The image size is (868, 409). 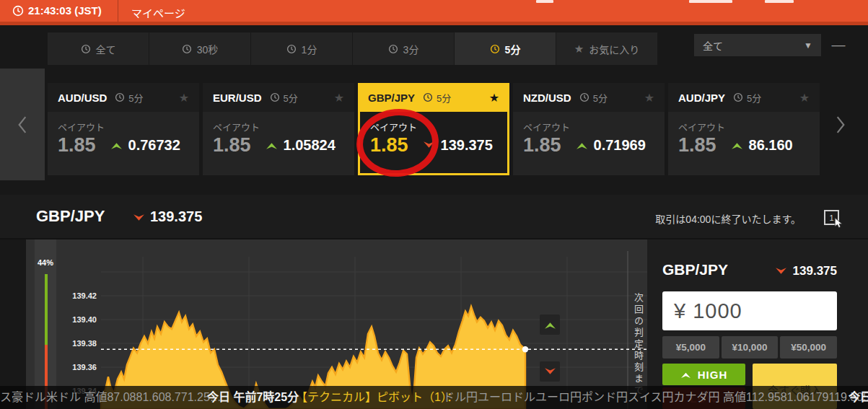 I want to click on y-axis-tick: 139.38, so click(x=79, y=343).